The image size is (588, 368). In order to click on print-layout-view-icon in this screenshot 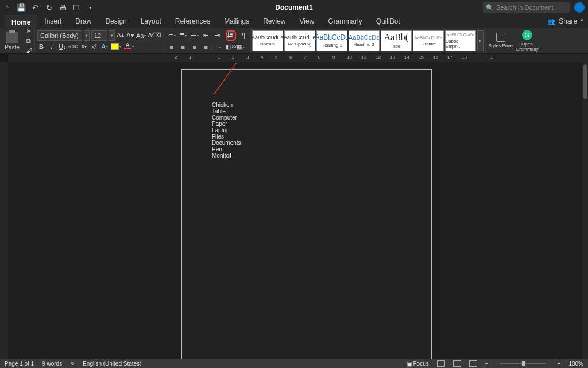, I will do `click(441, 363)`.